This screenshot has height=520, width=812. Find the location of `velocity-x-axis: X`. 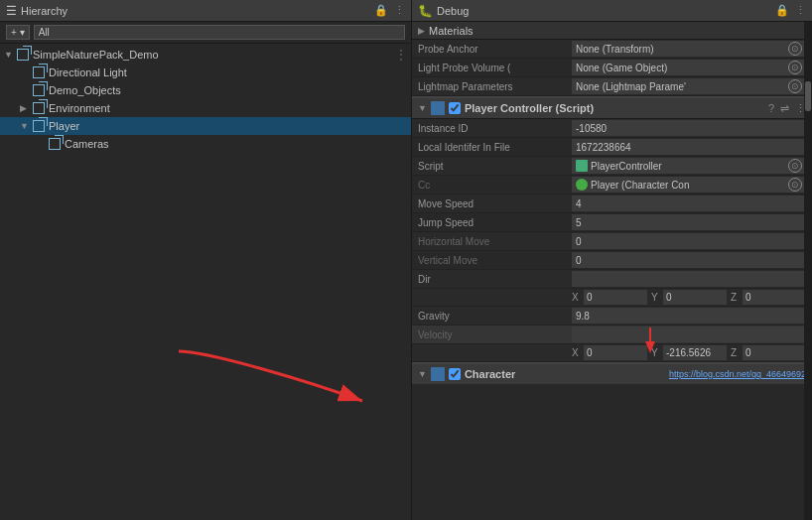

velocity-x-axis: X is located at coordinates (577, 353).